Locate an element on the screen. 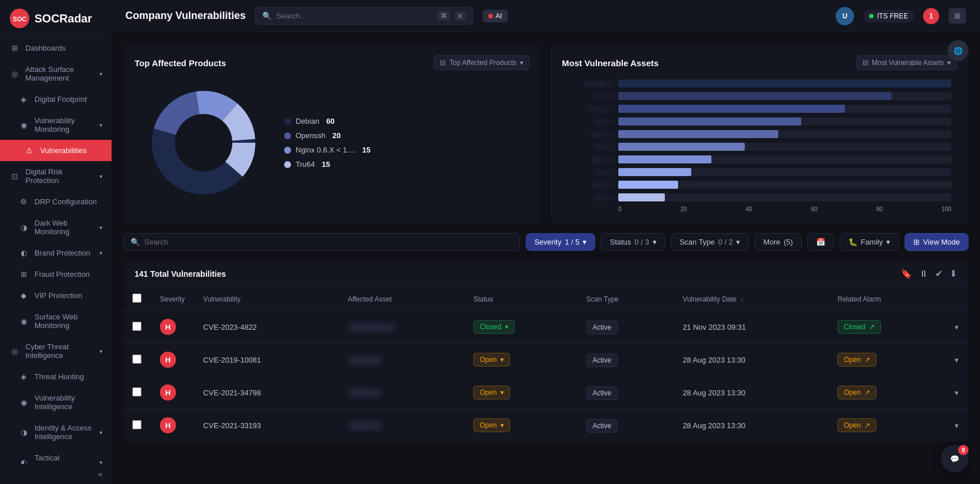  cve-id: CVE-2021-33193 is located at coordinates (232, 426).